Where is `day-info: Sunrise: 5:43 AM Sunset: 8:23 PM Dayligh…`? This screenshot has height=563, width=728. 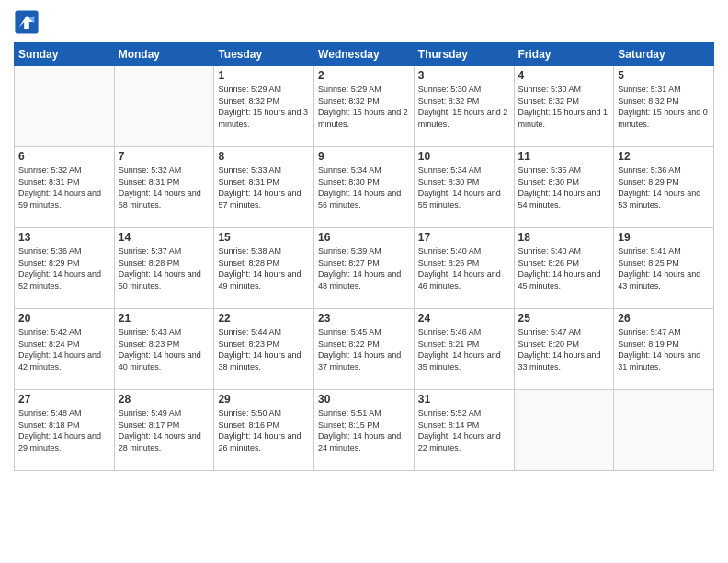
day-info: Sunrise: 5:43 AM Sunset: 8:23 PM Dayligh… is located at coordinates (165, 350).